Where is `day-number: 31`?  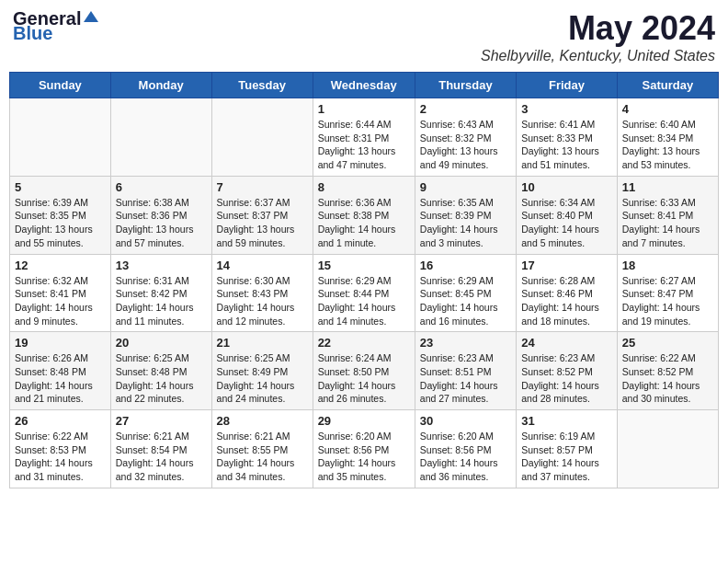 day-number: 31 is located at coordinates (566, 421).